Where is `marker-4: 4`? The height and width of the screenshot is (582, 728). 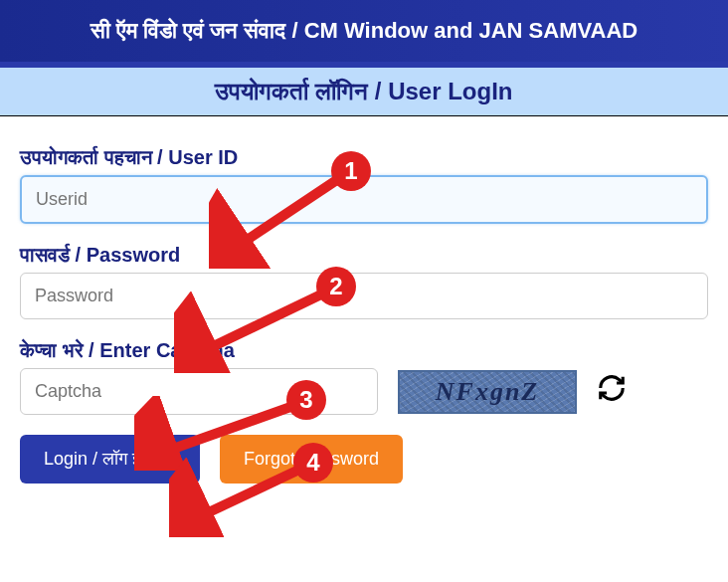 marker-4: 4 is located at coordinates (313, 463).